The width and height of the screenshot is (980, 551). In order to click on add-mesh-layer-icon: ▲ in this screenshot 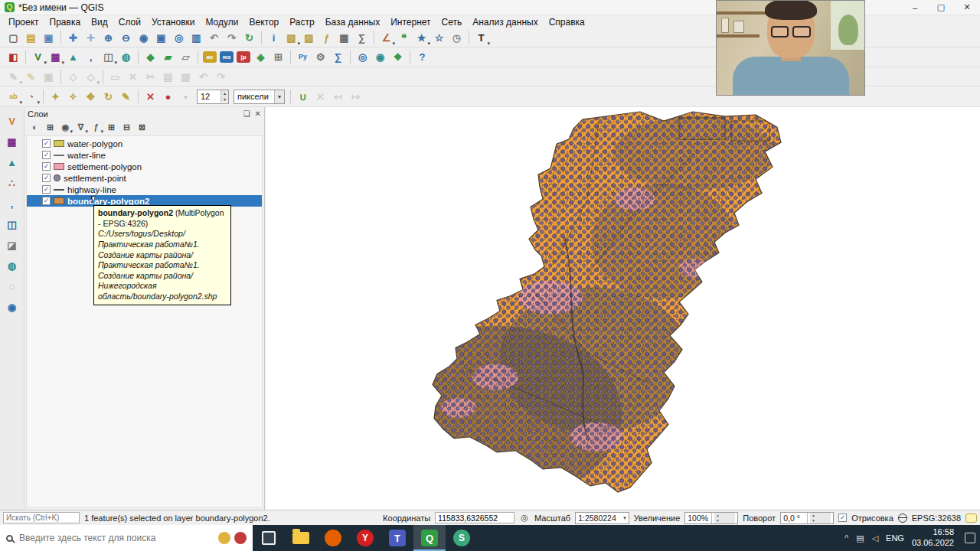, I will do `click(12, 162)`.